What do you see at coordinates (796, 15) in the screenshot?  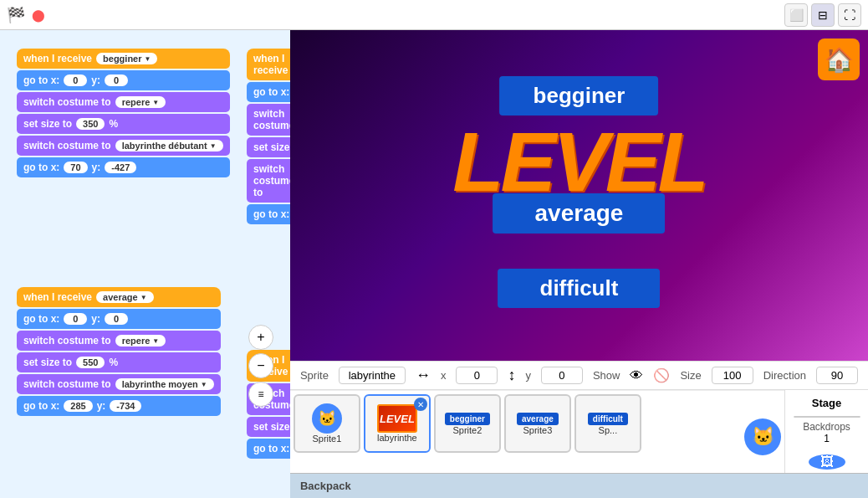 I see `layout-btn-1: ⬜` at bounding box center [796, 15].